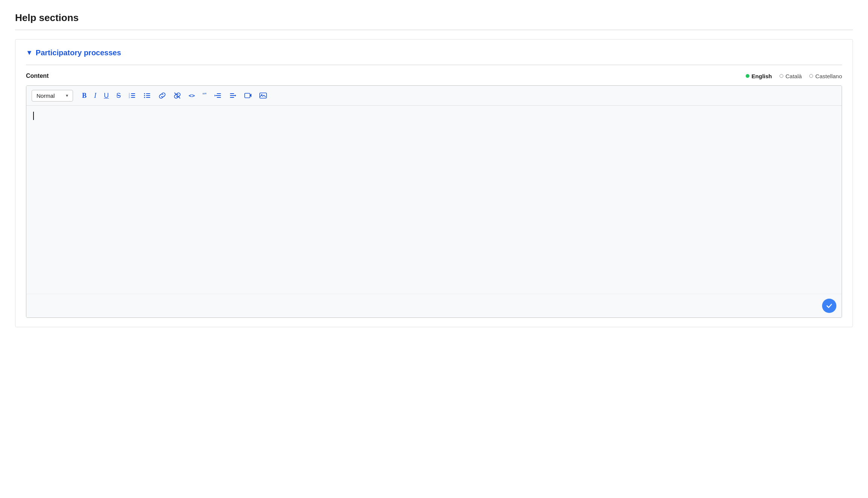  I want to click on unordered-list-button, so click(147, 96).